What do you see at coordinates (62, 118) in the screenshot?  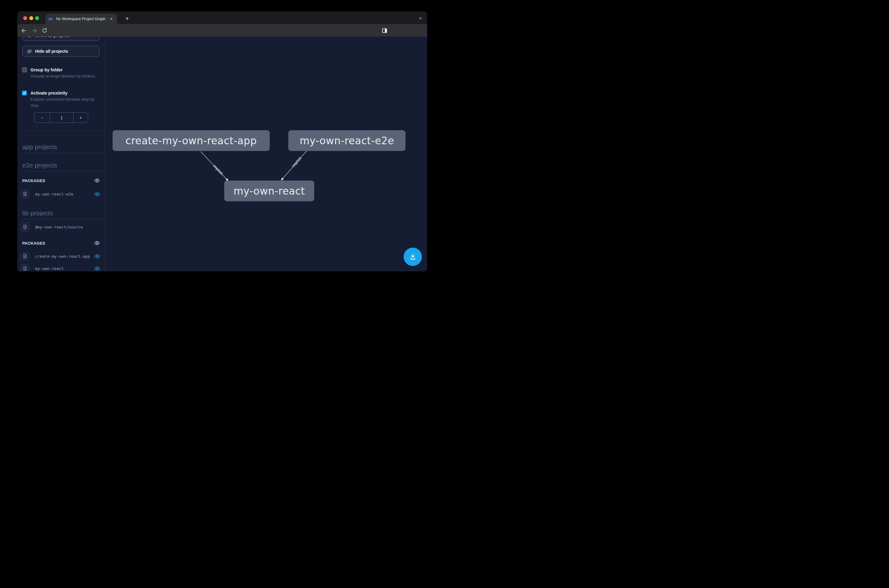 I see `proximity-value: 1` at bounding box center [62, 118].